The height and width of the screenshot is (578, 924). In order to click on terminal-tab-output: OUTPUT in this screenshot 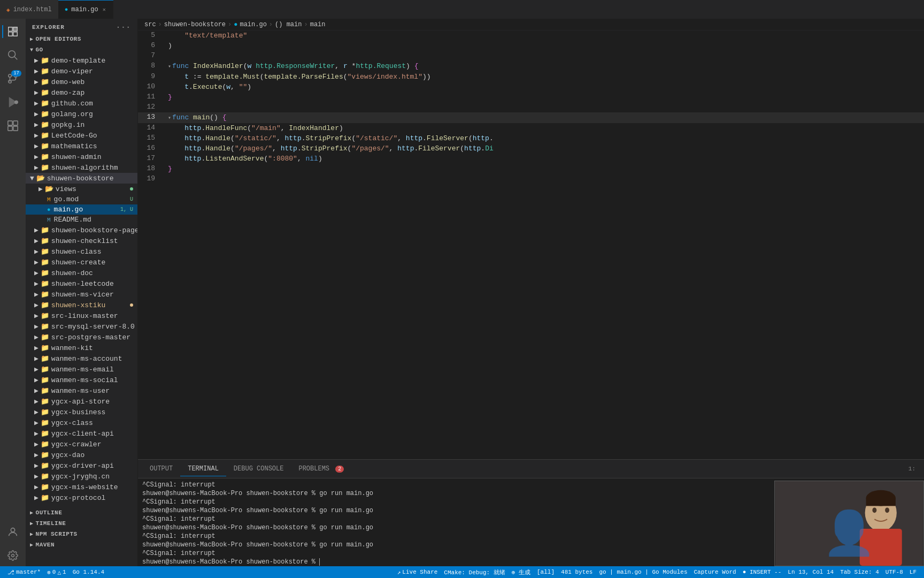, I will do `click(161, 469)`.